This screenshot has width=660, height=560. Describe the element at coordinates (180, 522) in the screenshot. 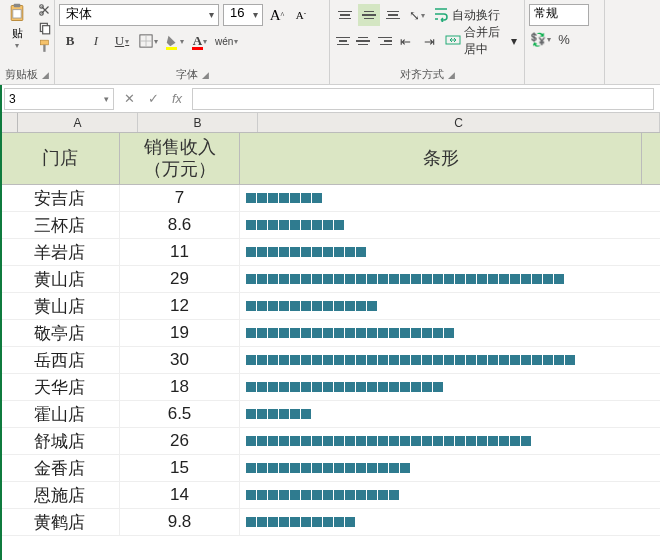

I see `cell-revenue: 9.8` at that location.